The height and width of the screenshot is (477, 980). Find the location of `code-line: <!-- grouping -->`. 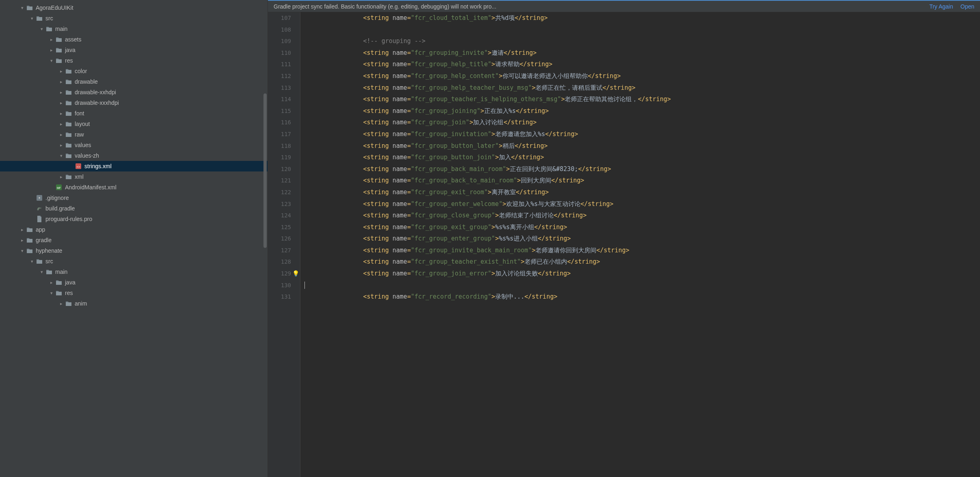

code-line: <!-- grouping --> is located at coordinates (642, 41).